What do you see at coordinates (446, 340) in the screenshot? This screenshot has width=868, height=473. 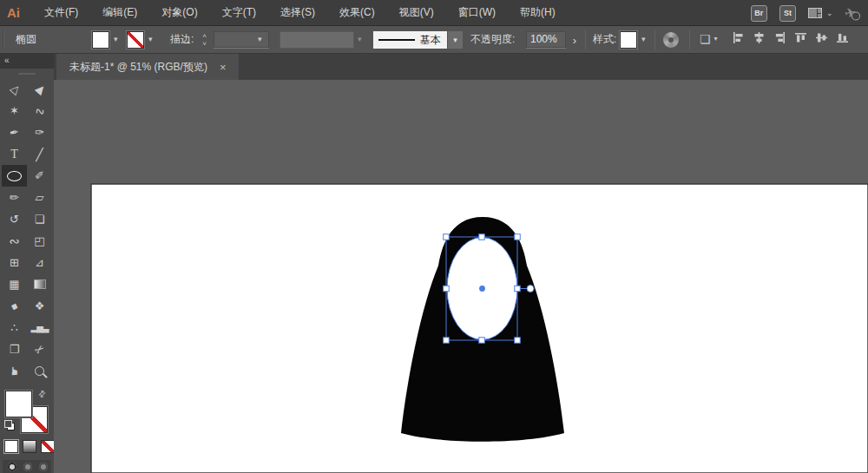 I see `selection-handle-sw` at bounding box center [446, 340].